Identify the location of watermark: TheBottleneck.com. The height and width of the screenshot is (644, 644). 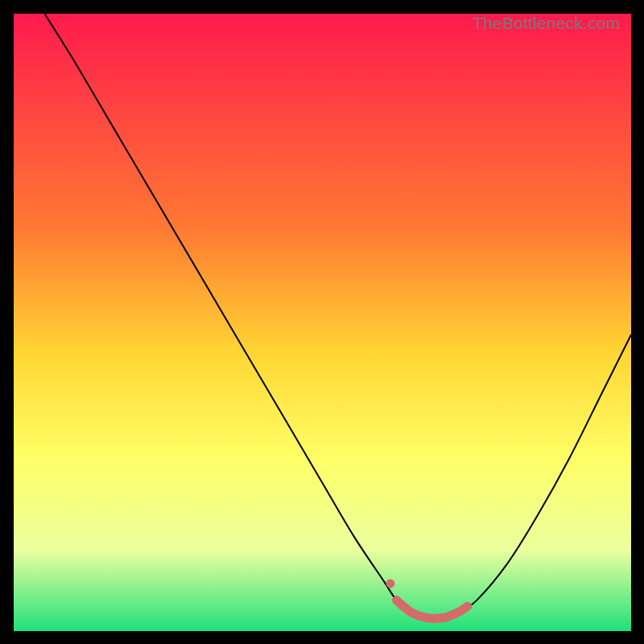
(546, 23).